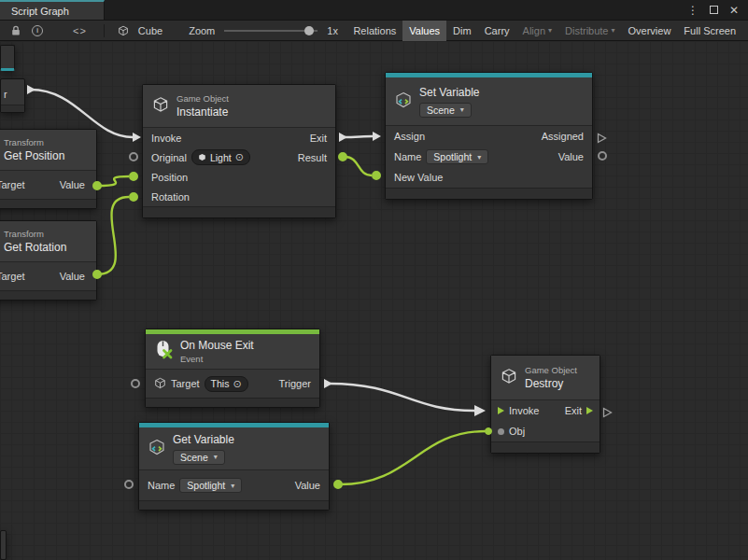 This screenshot has width=748, height=560. What do you see at coordinates (374, 31) in the screenshot?
I see `relations-button: Relations` at bounding box center [374, 31].